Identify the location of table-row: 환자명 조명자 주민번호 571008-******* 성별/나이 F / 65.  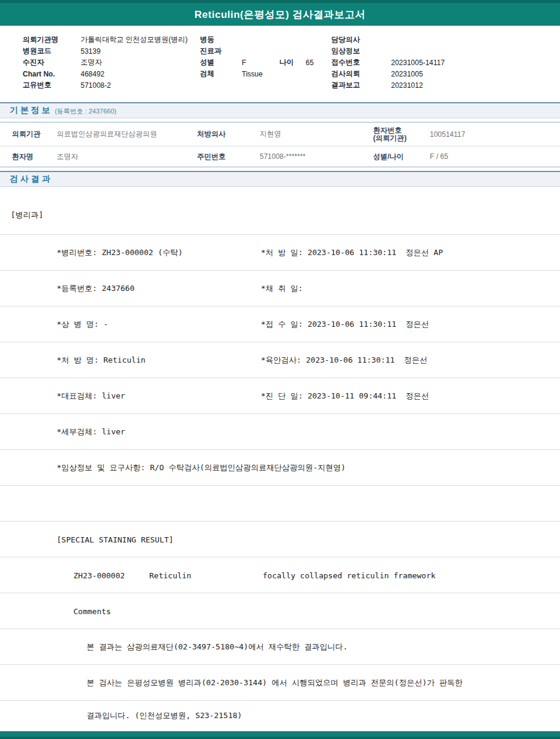
(280, 157).